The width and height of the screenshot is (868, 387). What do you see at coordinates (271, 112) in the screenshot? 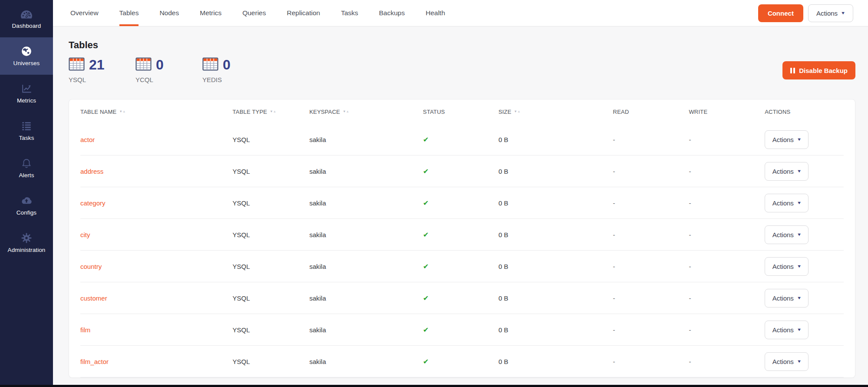
I see `column-header-table-type: TABLE TYPE▼▲` at bounding box center [271, 112].